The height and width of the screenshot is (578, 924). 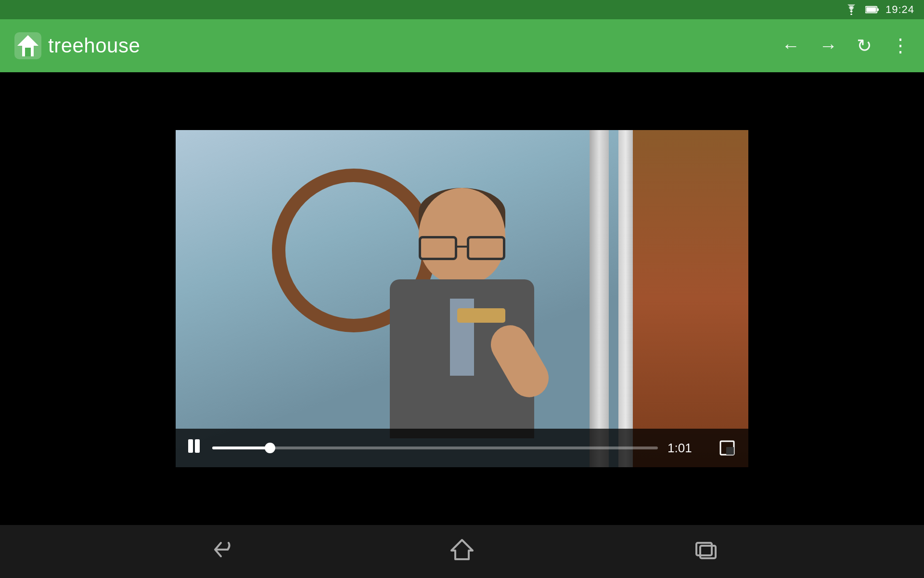 What do you see at coordinates (462, 247) in the screenshot?
I see `glasses-bridge` at bounding box center [462, 247].